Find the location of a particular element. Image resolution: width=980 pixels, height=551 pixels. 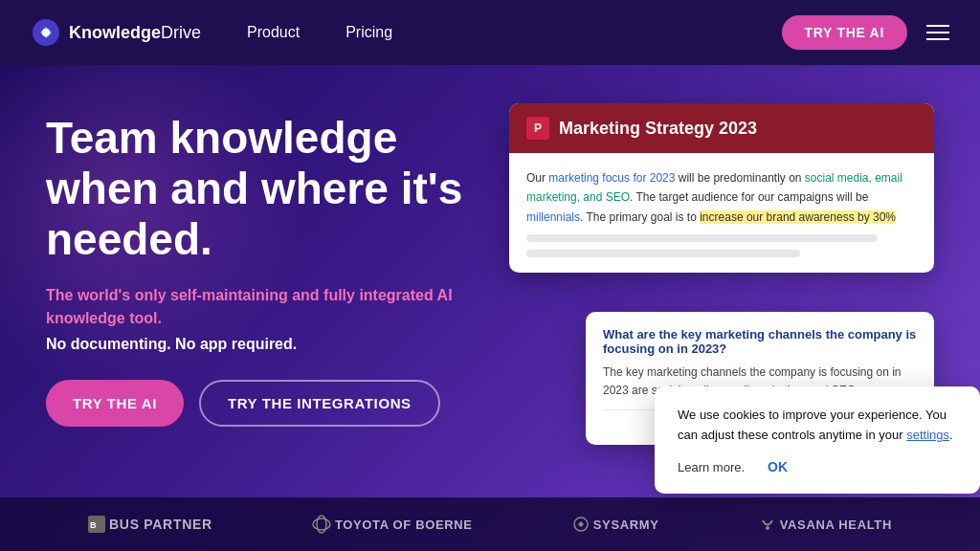

doc-text-4: . The primary goal is to is located at coordinates (639, 217).